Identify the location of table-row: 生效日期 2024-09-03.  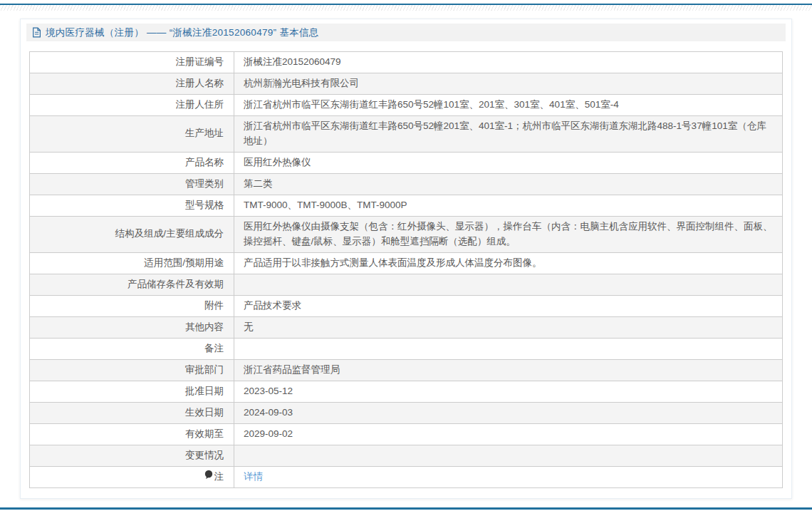
(406, 413).